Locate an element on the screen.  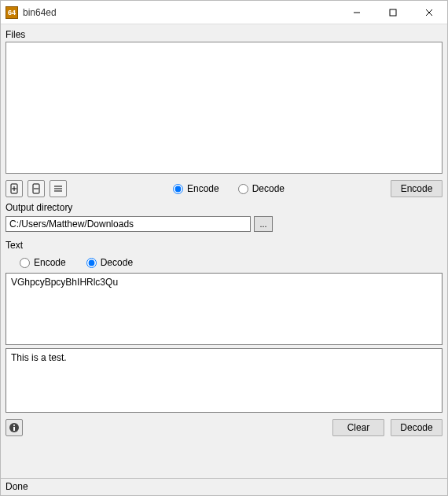
info-icon is located at coordinates (14, 428).